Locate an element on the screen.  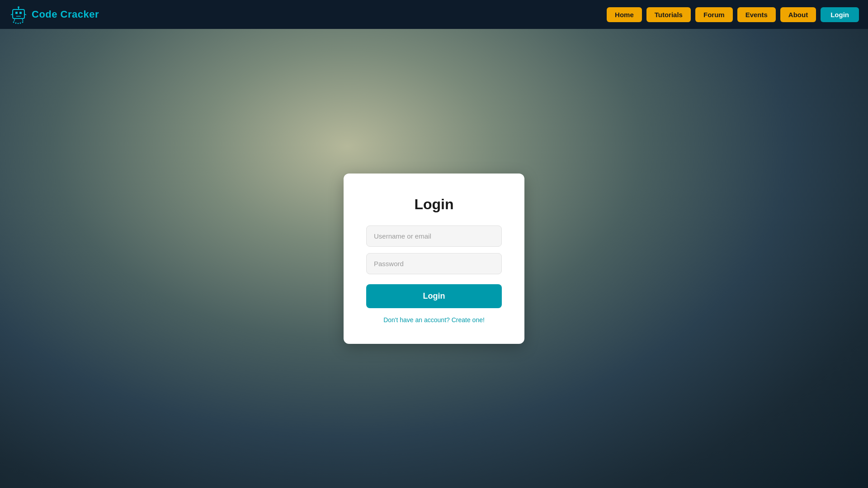
nav-forum-button: Forum is located at coordinates (714, 14).